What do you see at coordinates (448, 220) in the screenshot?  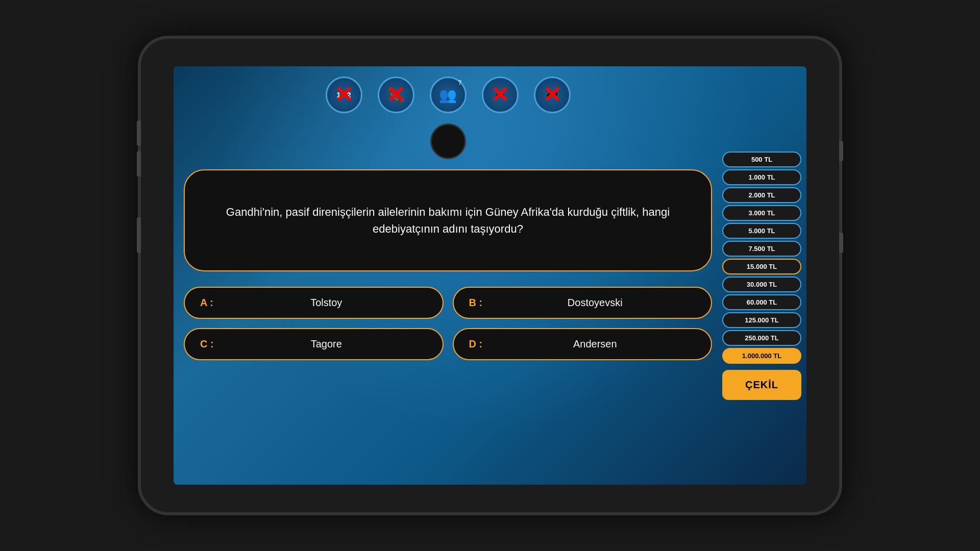 I see `question-box: Gandhi'nin, pasif direnişçilerin aileler…` at bounding box center [448, 220].